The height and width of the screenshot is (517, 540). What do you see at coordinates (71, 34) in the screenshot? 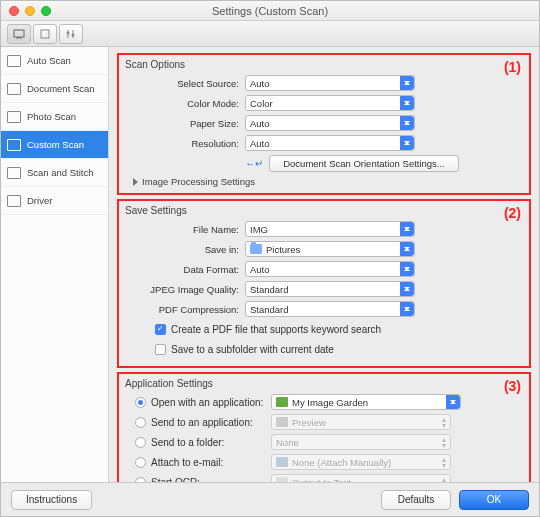
I see `mode-general-settings-icon` at bounding box center [71, 34].